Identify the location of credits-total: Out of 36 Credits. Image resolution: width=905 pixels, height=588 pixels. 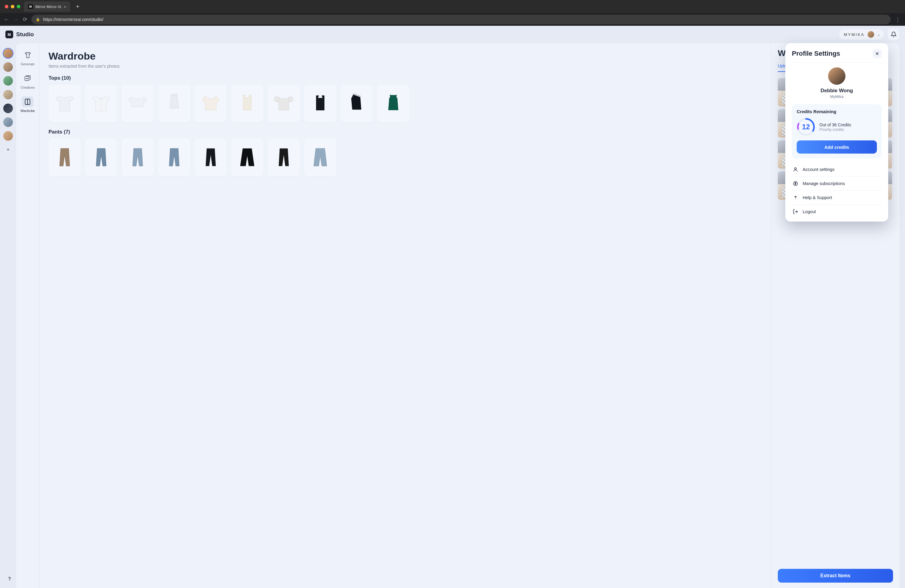
(835, 125).